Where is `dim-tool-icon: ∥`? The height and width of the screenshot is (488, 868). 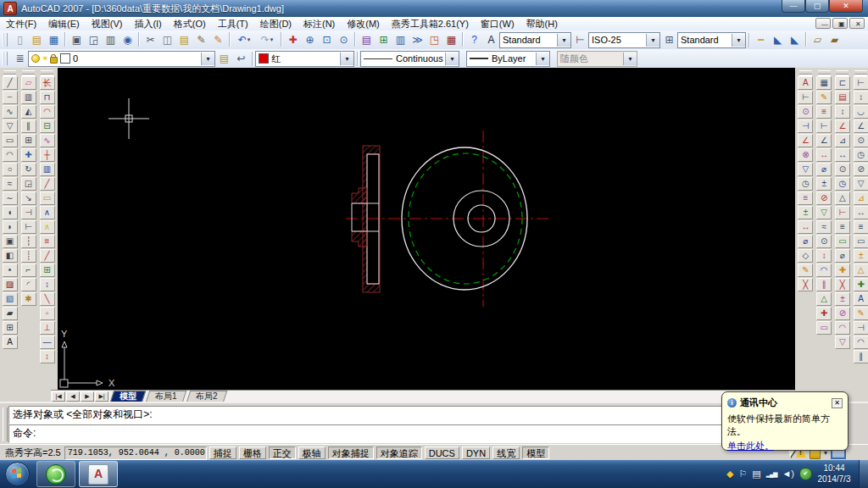
dim-tool-icon: ∥ is located at coordinates (824, 285).